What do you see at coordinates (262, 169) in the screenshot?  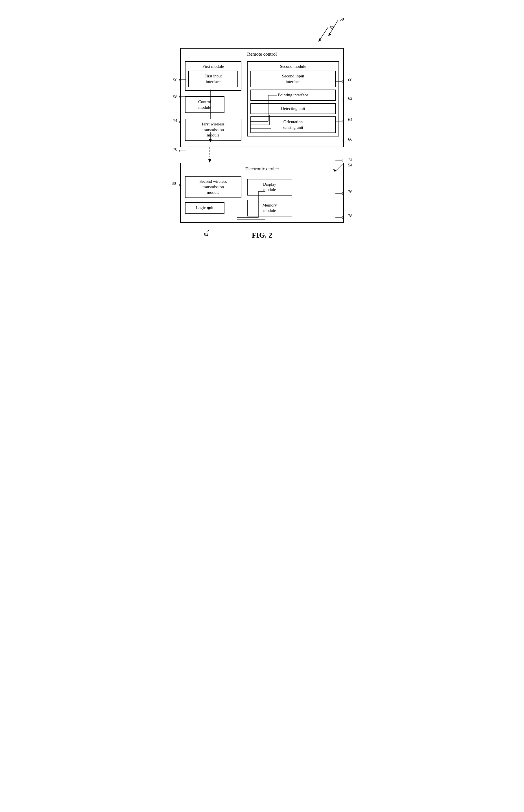 I see `electronic-device-title: Electronic device` at bounding box center [262, 169].